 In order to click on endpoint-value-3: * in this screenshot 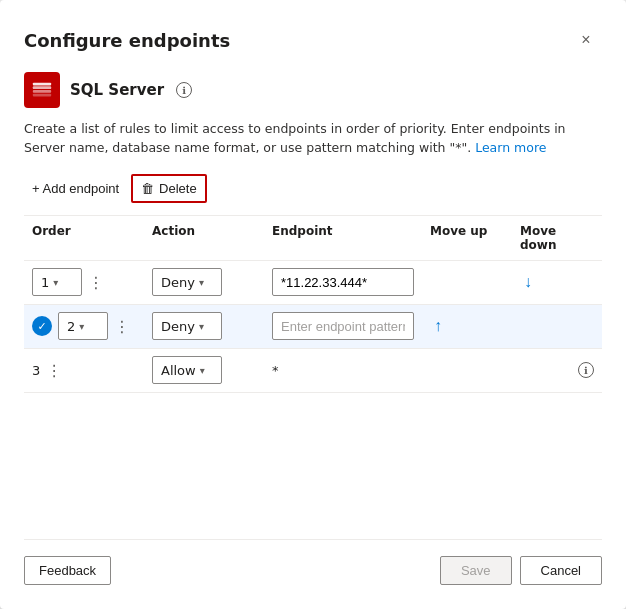, I will do `click(276, 370)`.